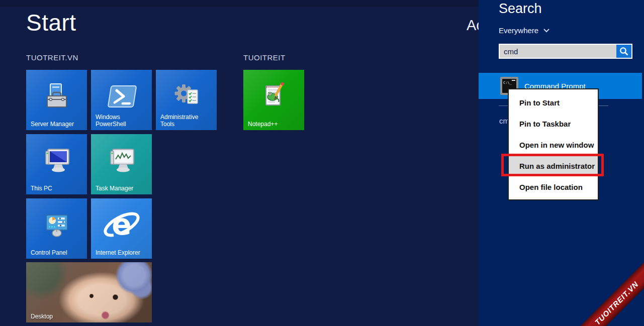 The width and height of the screenshot is (644, 326). I want to click on tile-label: Administrative Tools, so click(187, 121).